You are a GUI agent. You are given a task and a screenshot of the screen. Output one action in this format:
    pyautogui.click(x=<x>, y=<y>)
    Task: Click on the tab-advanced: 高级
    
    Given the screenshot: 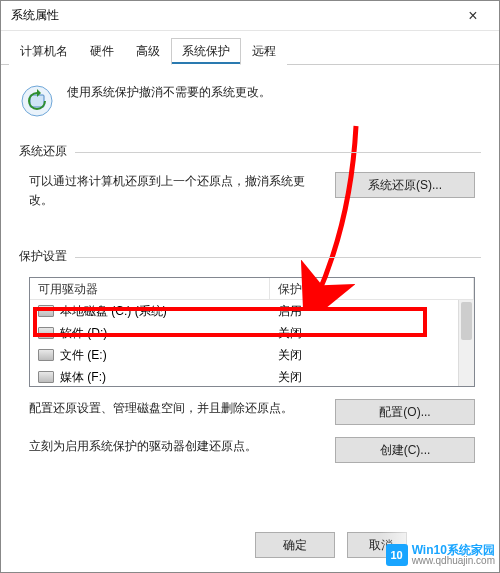 What is the action you would take?
    pyautogui.click(x=148, y=52)
    